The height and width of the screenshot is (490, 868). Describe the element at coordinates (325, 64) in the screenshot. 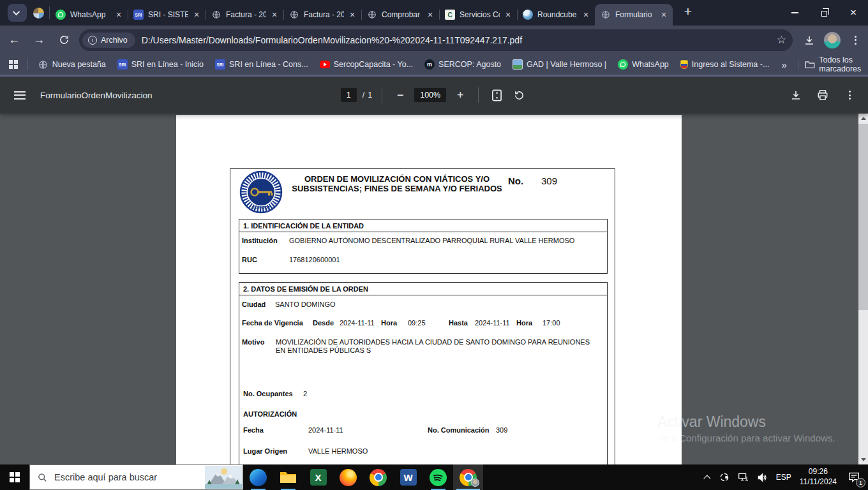

I see `youtube-icon` at that location.